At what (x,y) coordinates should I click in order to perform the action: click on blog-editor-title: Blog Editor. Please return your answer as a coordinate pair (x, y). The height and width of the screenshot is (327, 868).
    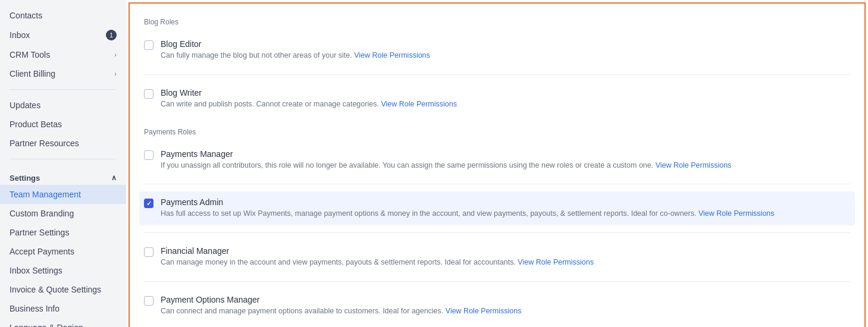
    Looking at the image, I should click on (506, 44).